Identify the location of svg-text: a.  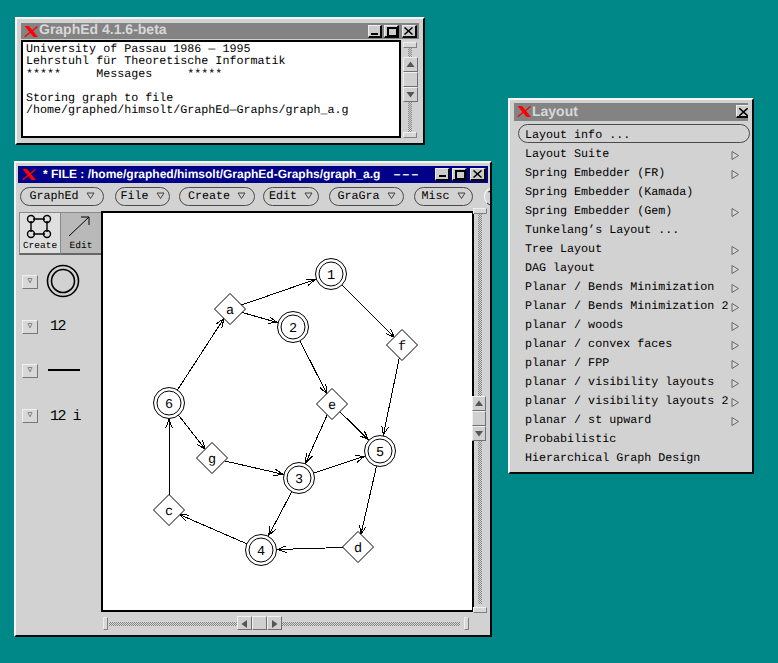
(230, 312).